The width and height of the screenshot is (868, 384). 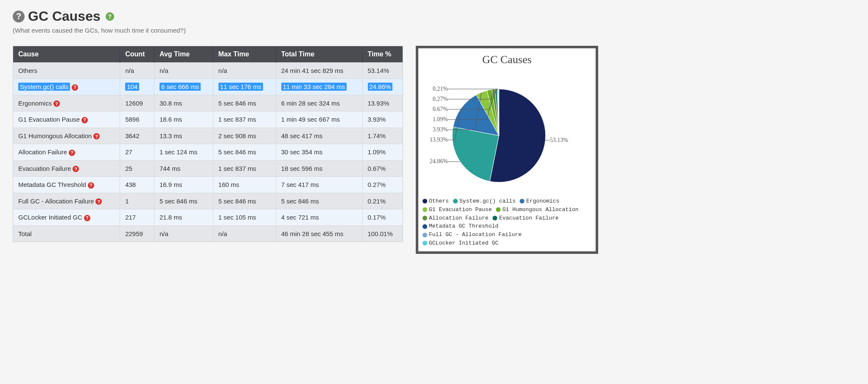 What do you see at coordinates (456, 218) in the screenshot?
I see `legend-item: Allocation Failure` at bounding box center [456, 218].